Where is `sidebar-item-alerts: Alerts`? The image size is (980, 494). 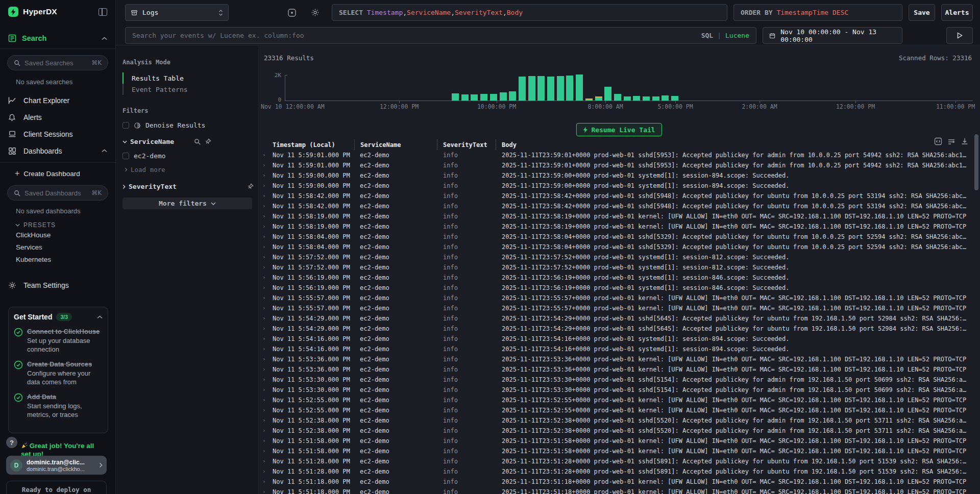 sidebar-item-alerts: Alerts is located at coordinates (58, 117).